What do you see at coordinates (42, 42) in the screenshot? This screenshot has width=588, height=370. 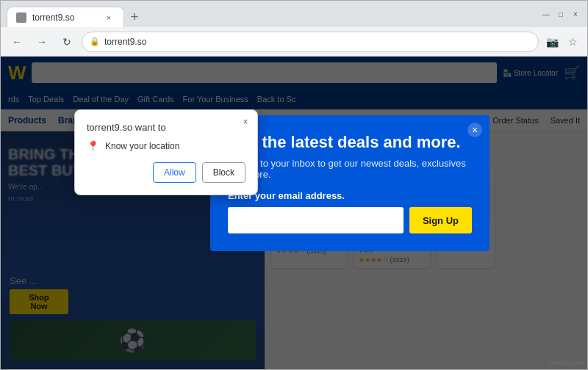 I see `forward-btn: →` at bounding box center [42, 42].